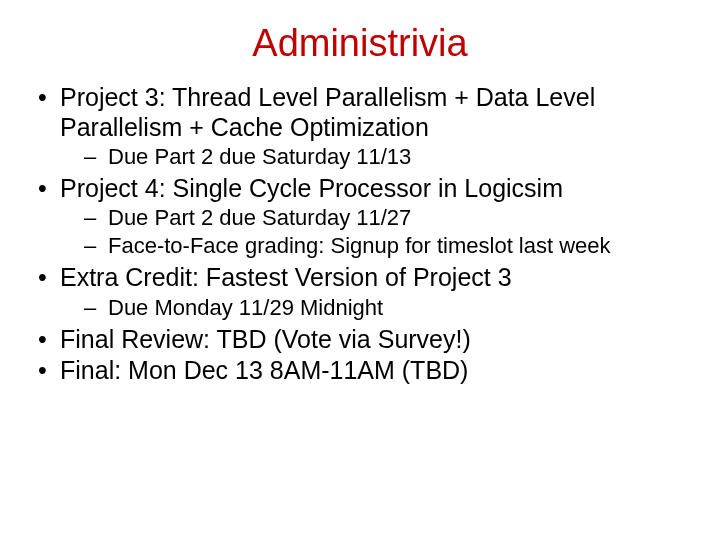 The width and height of the screenshot is (720, 540). What do you see at coordinates (374, 157) in the screenshot?
I see `list-item: Due Part 2 due Saturday 11/13` at bounding box center [374, 157].